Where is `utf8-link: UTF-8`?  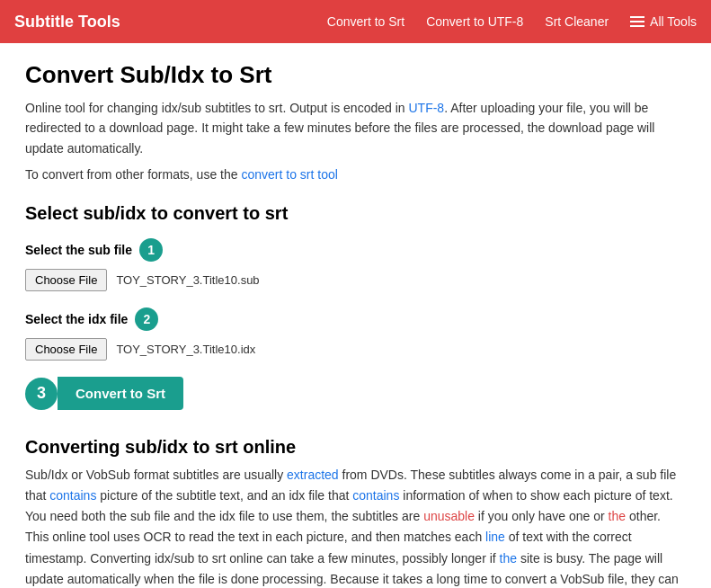
utf8-link: UTF-8 is located at coordinates (426, 108).